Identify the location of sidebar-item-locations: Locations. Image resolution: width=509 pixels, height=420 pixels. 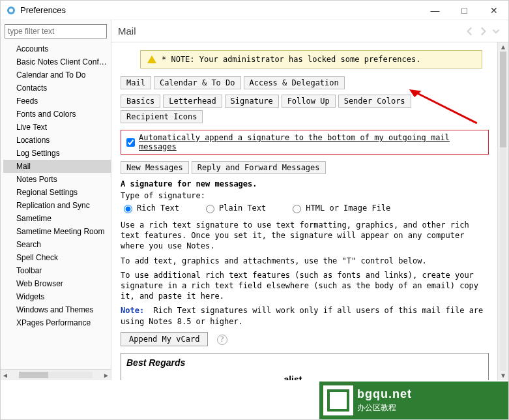
(57, 140).